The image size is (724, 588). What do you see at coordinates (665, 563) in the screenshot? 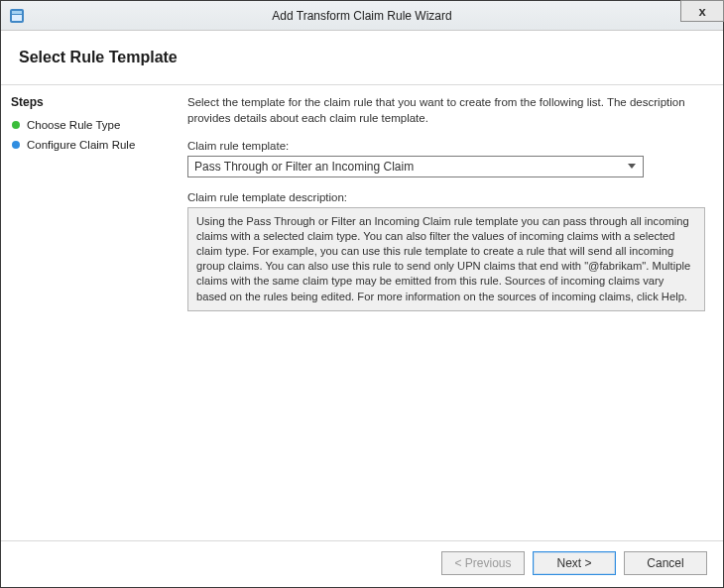
I see `cancel-button: Cancel` at bounding box center [665, 563].